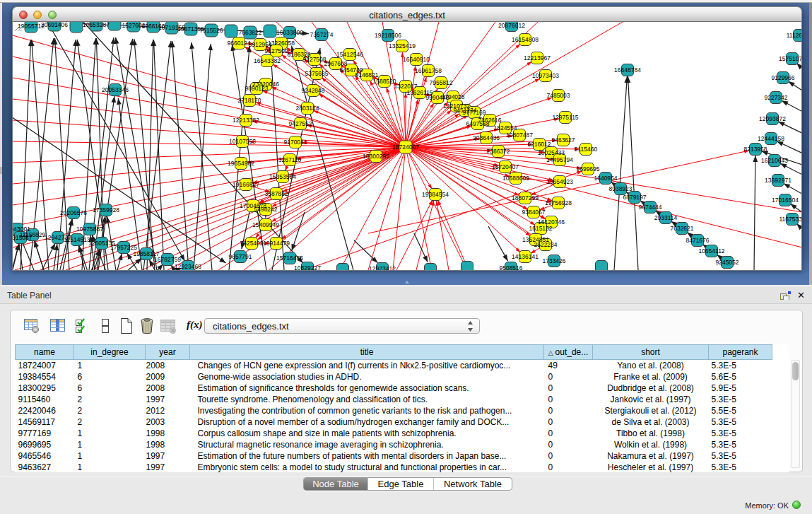 The height and width of the screenshot is (514, 812). I want to click on cell-title: Genome-wide association studies in ADHD., so click(367, 377).